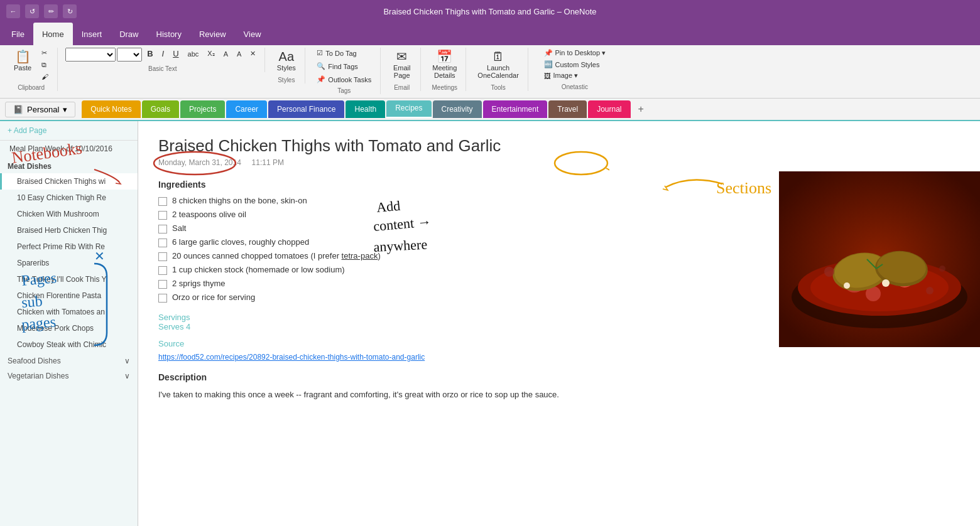 The height and width of the screenshot is (526, 980). What do you see at coordinates (129, 55) in the screenshot?
I see `font-size-select` at bounding box center [129, 55].